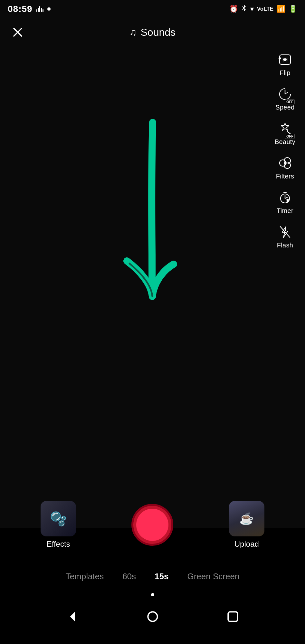 Image resolution: width=305 pixels, height=644 pixels. What do you see at coordinates (285, 245) in the screenshot?
I see `flash-label: Flash` at bounding box center [285, 245].